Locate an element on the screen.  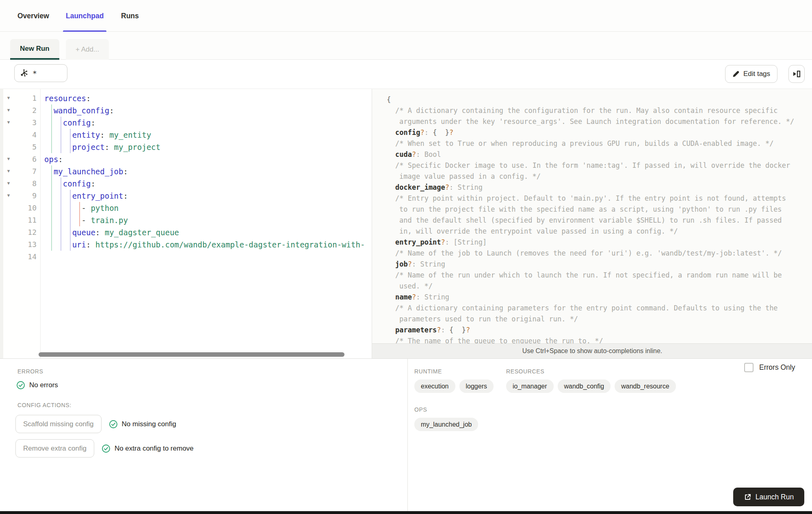
yaml-val-token: python is located at coordinates (105, 208).